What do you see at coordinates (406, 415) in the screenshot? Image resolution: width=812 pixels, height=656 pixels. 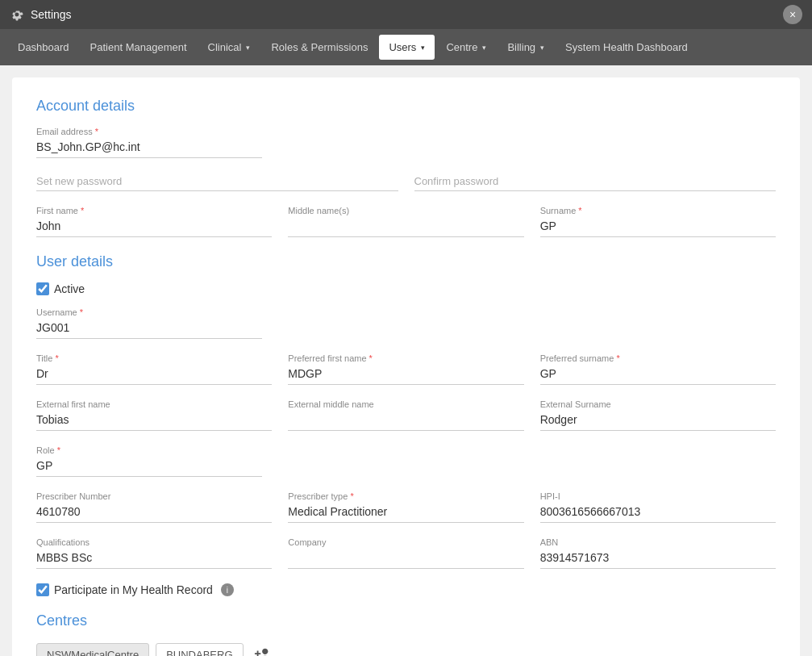 I see `external-row: External first name Tobias External midd…` at bounding box center [406, 415].